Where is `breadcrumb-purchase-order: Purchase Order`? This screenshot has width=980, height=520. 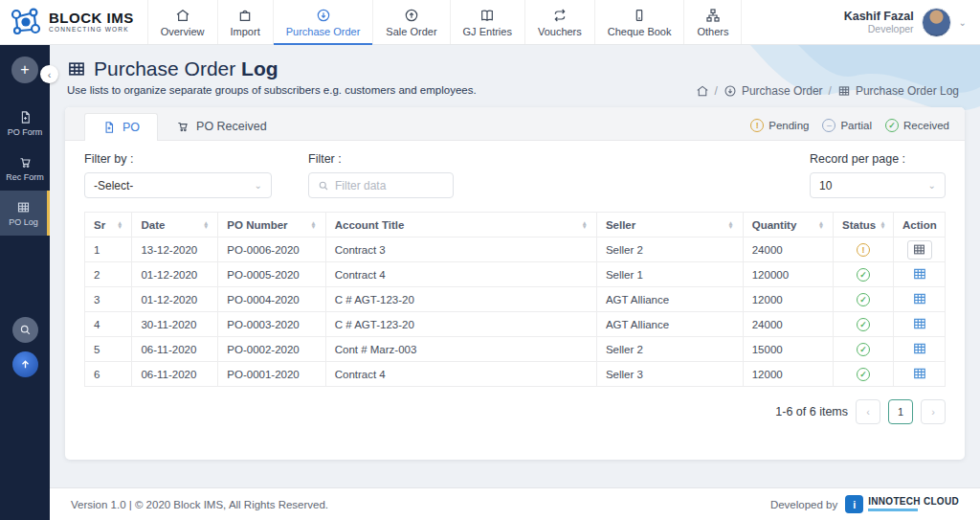 breadcrumb-purchase-order: Purchase Order is located at coordinates (773, 91).